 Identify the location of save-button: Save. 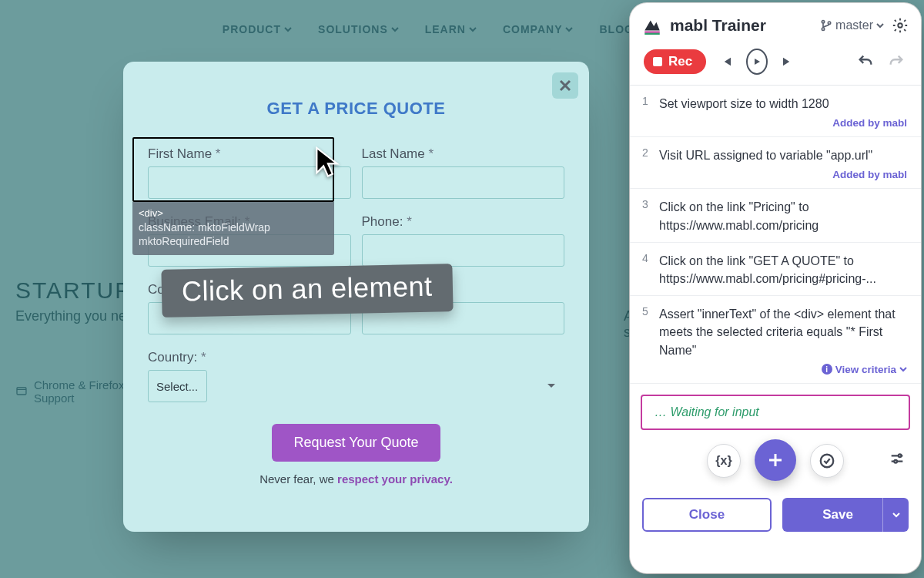
(845, 515).